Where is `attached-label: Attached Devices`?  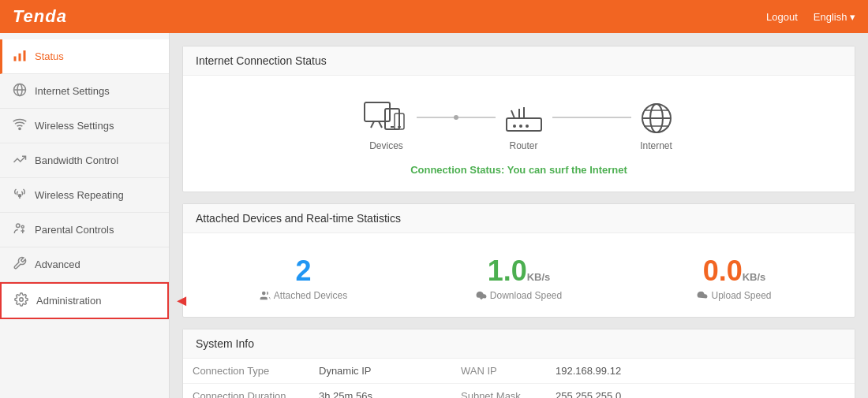 attached-label: Attached Devices is located at coordinates (303, 296).